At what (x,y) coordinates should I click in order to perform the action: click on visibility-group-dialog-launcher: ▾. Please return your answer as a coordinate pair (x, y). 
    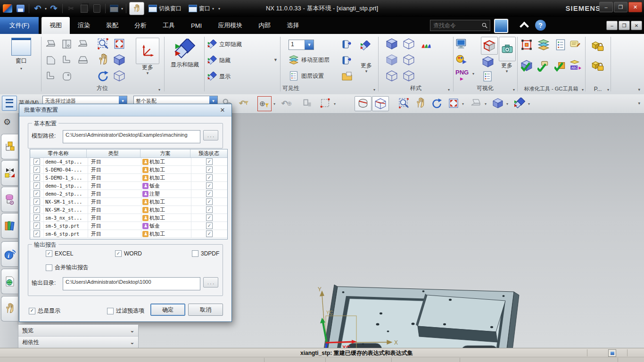
    Looking at the image, I should click on (374, 90).